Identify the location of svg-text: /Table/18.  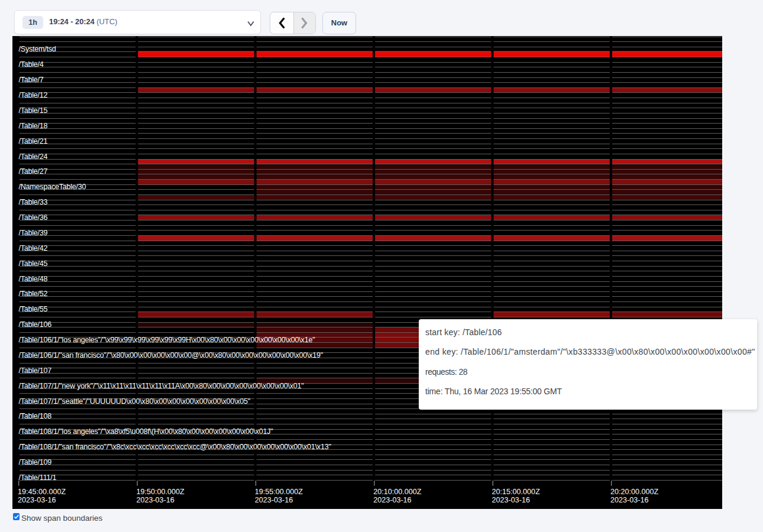
(33, 126).